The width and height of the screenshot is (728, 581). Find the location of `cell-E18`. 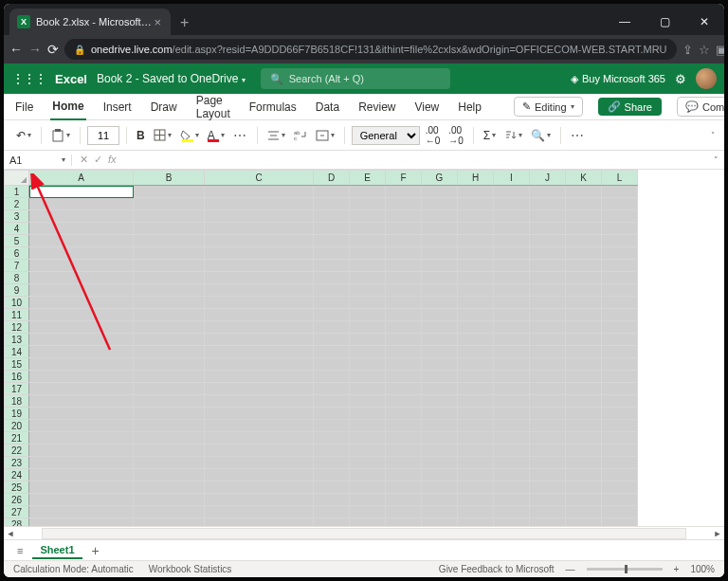

cell-E18 is located at coordinates (368, 402).